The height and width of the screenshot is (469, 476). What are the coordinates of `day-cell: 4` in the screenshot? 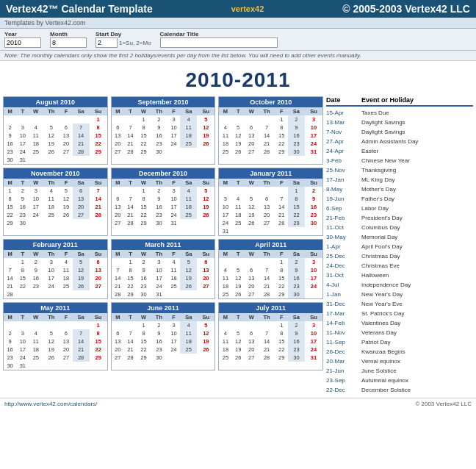 It's located at (238, 198).